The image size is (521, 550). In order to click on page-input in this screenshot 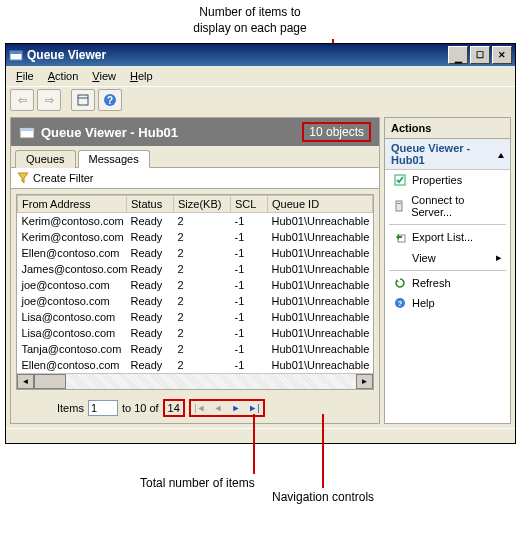, I will do `click(103, 408)`.